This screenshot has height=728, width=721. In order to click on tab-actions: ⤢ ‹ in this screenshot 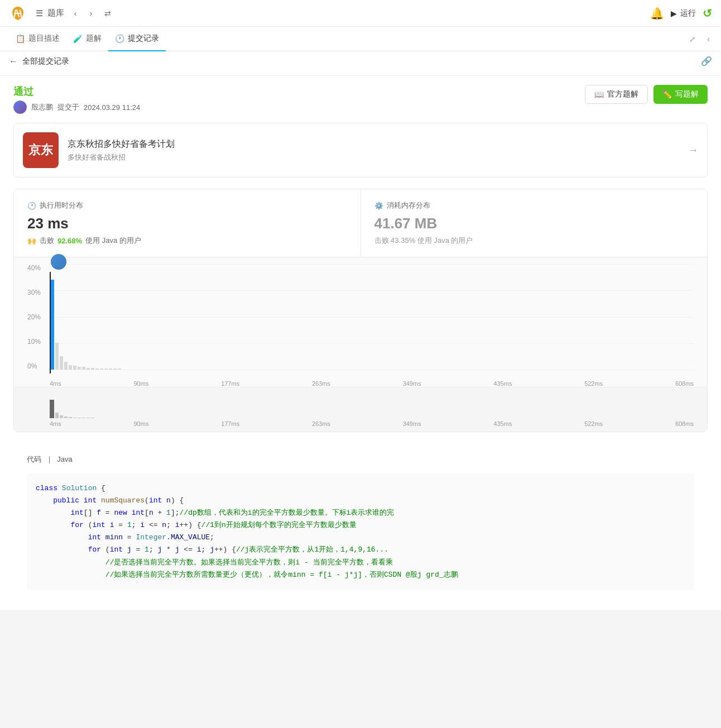, I will do `click(700, 39)`.